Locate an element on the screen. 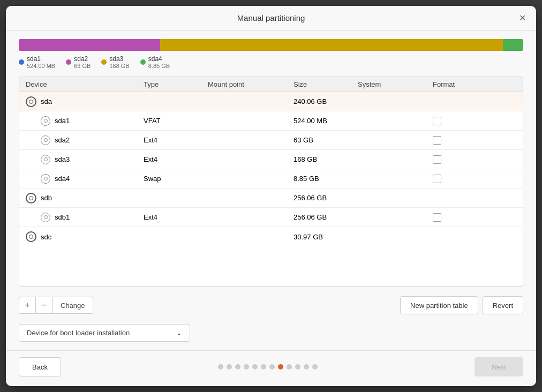 The height and width of the screenshot is (392, 542). disk-bar-container: sda1 524.00 MB sda2 63 GB sda3 168 GB is located at coordinates (271, 54).